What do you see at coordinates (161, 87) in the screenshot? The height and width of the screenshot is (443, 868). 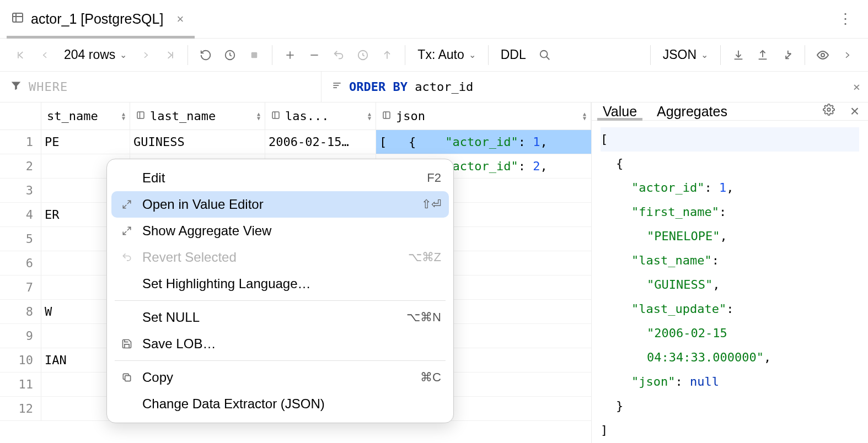 I see `where-filter: WHERE` at bounding box center [161, 87].